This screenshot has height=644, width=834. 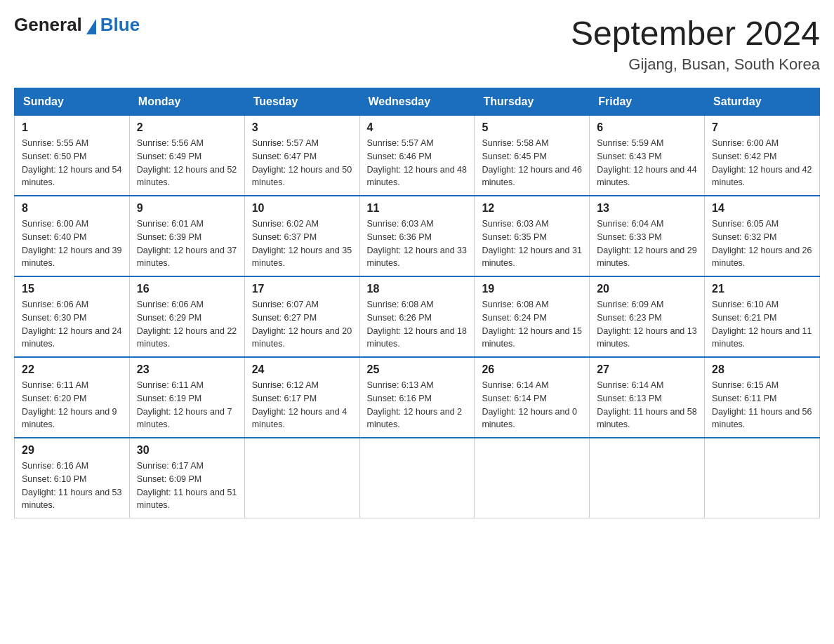 I want to click on day-number: 9, so click(x=187, y=208).